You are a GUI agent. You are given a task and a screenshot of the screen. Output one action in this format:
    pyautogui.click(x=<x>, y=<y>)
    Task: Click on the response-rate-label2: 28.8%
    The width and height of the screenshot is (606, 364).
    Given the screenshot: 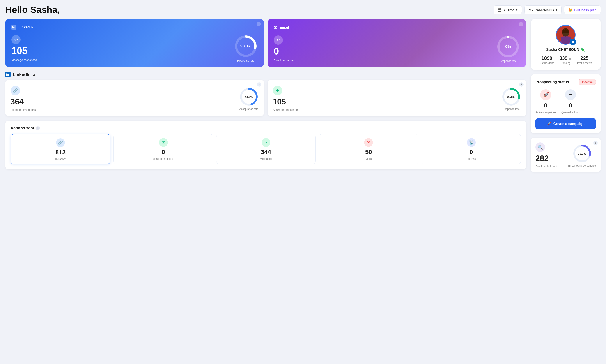 What is the action you would take?
    pyautogui.click(x=511, y=97)
    